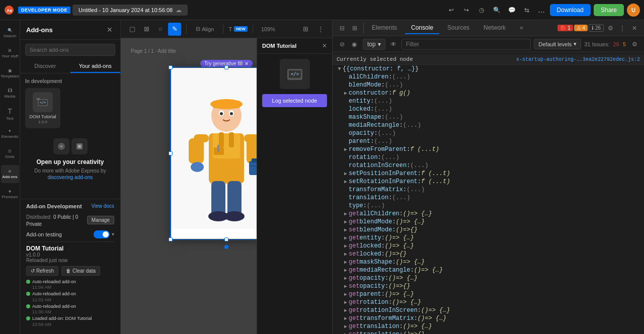 This screenshot has height=334, width=644. Describe the element at coordinates (146, 29) in the screenshot. I see `toolbar-icon-crop: ⊠` at that location.